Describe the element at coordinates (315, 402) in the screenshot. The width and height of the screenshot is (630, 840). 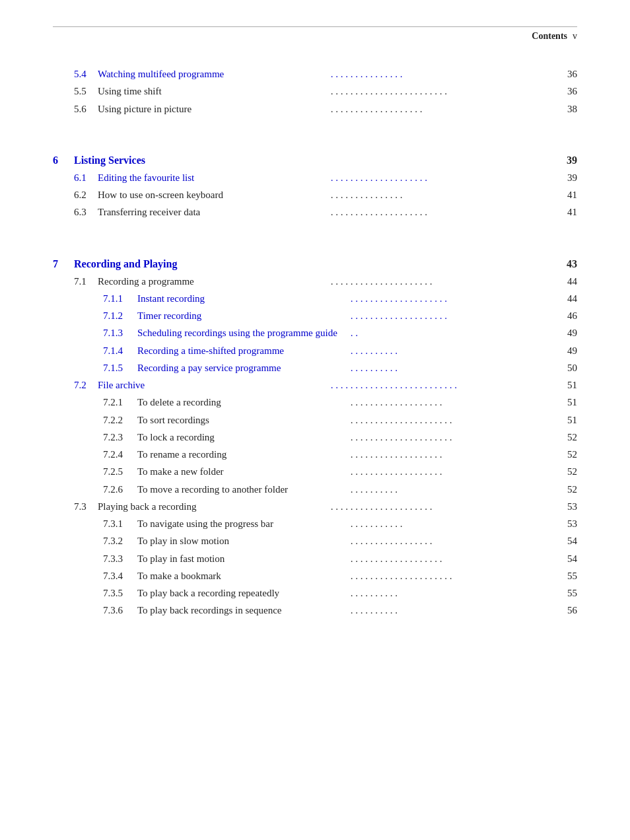
I see `toc-entry-7-2-1: 7.2.1 To delete a recording . . . . . . …` at that location.